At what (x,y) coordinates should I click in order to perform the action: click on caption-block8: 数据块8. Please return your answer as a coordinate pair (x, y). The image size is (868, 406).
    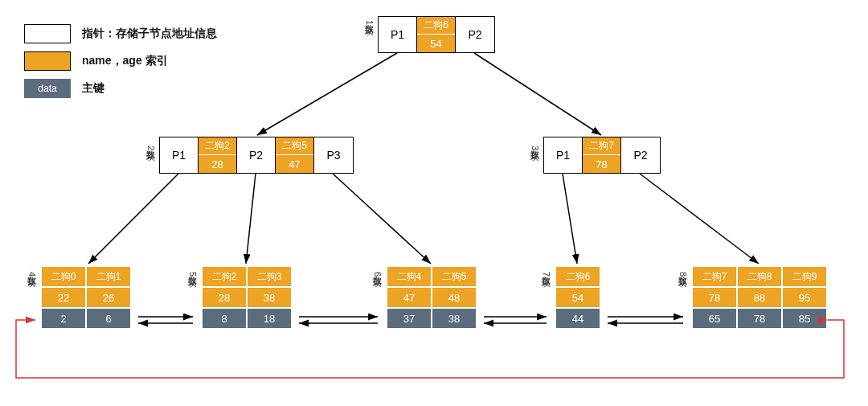
    Looking at the image, I should click on (683, 273).